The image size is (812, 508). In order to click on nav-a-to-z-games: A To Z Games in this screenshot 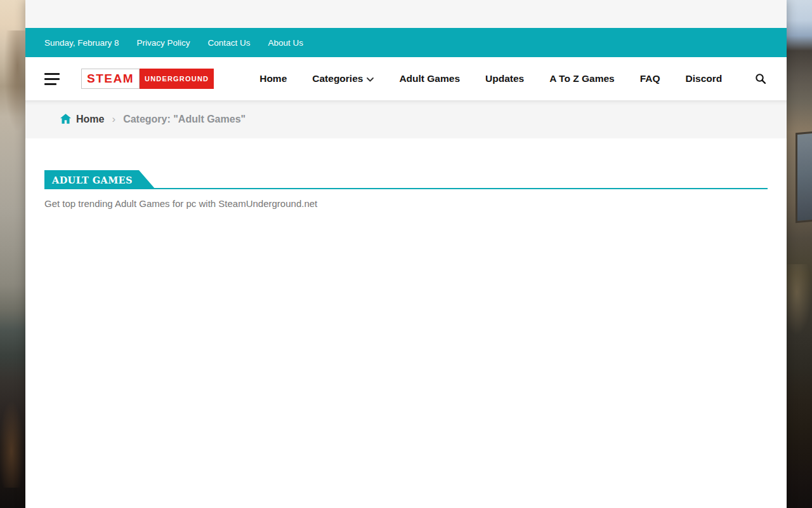, I will do `click(582, 79)`.